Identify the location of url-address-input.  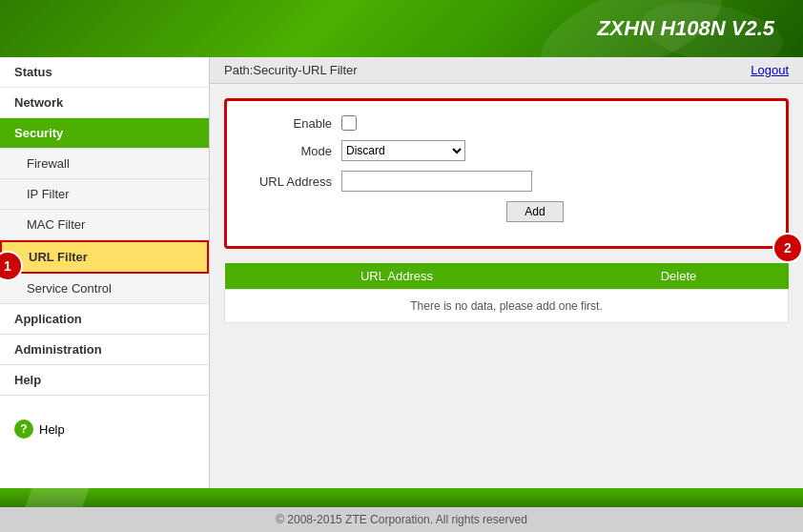
(437, 181).